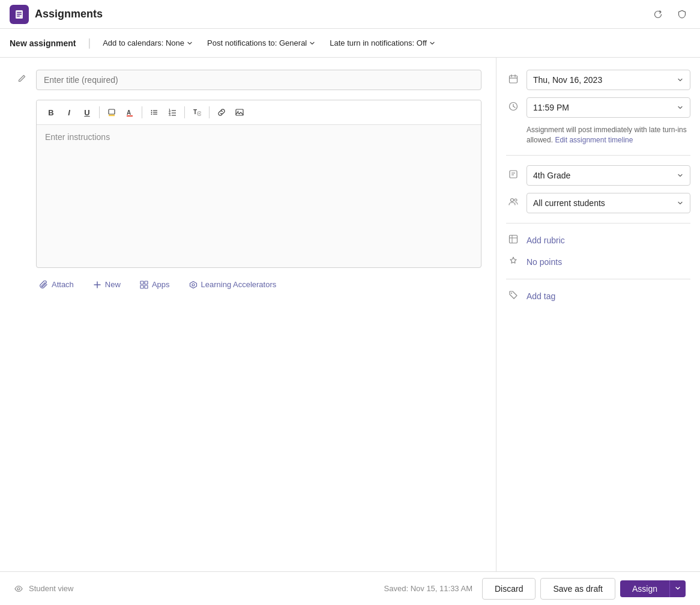 The width and height of the screenshot is (700, 605). Describe the element at coordinates (68, 14) in the screenshot. I see `app-title: Assignments` at that location.